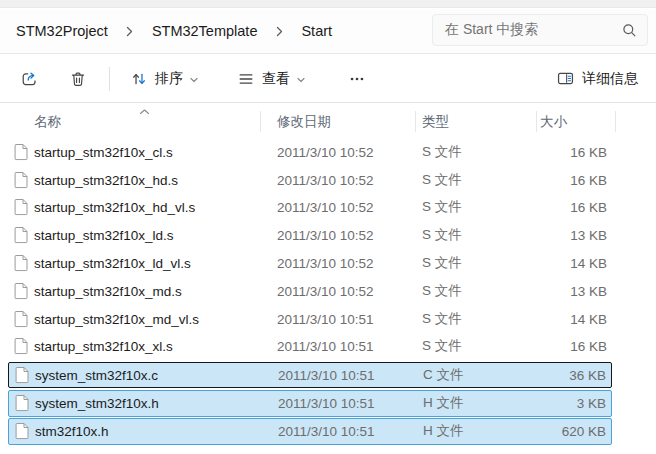  Describe the element at coordinates (30, 78) in the screenshot. I see `share-button` at that location.